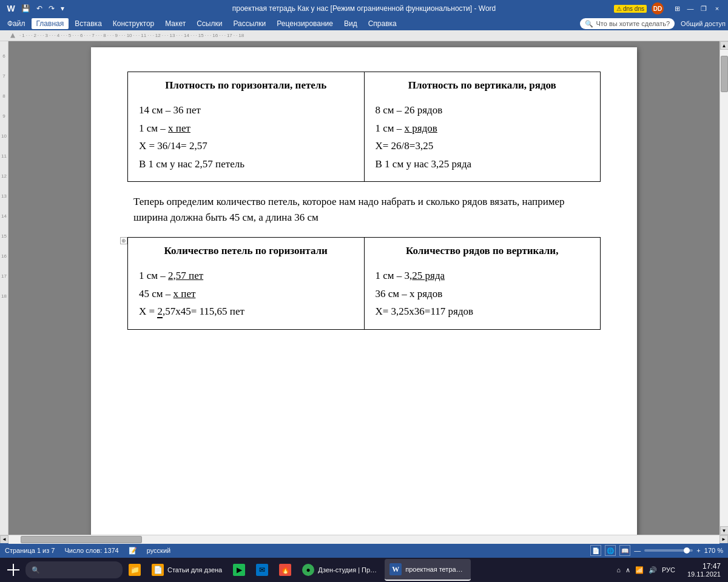 The height and width of the screenshot is (582, 728). Describe the element at coordinates (184, 293) in the screenshot. I see `table2-col1-x2: х пет` at that location.